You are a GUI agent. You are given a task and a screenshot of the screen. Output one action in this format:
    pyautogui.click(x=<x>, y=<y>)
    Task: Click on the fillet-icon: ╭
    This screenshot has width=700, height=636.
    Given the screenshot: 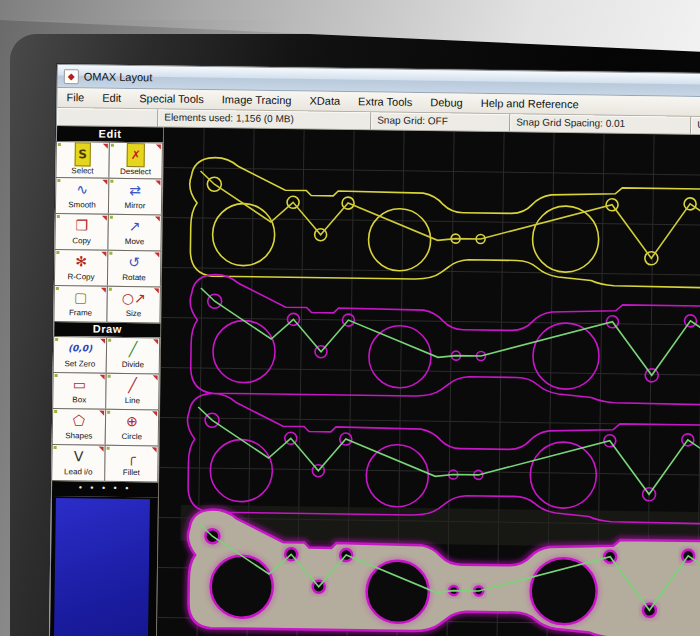 What is the action you would take?
    pyautogui.click(x=132, y=457)
    